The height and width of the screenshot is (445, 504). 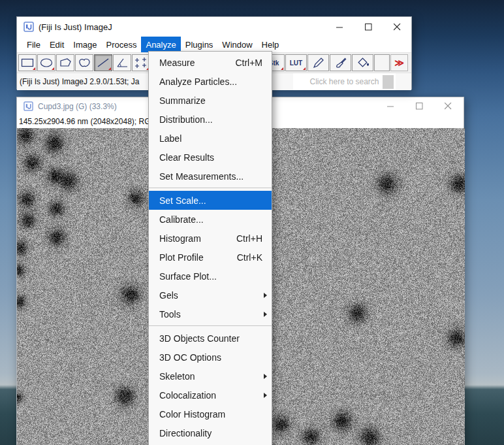 What do you see at coordinates (161, 44) in the screenshot?
I see `menubar-item-analyze: Analyze` at bounding box center [161, 44].